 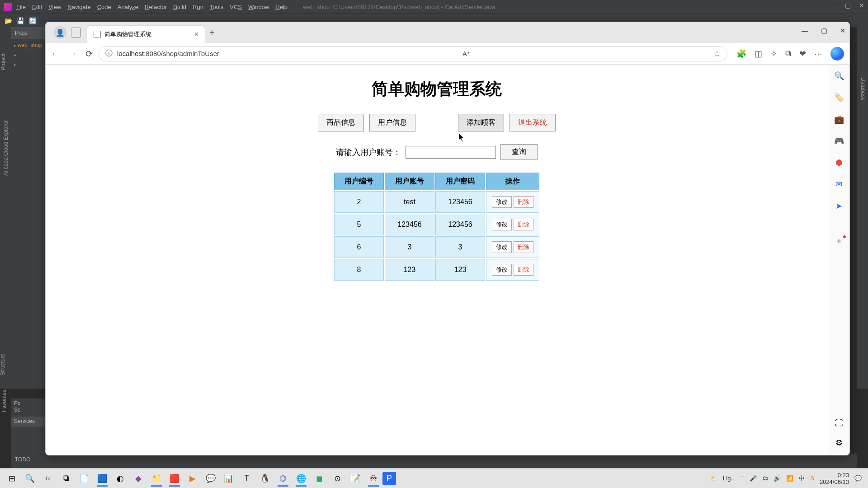 What do you see at coordinates (259, 7) in the screenshot?
I see `menu-window: Window` at bounding box center [259, 7].